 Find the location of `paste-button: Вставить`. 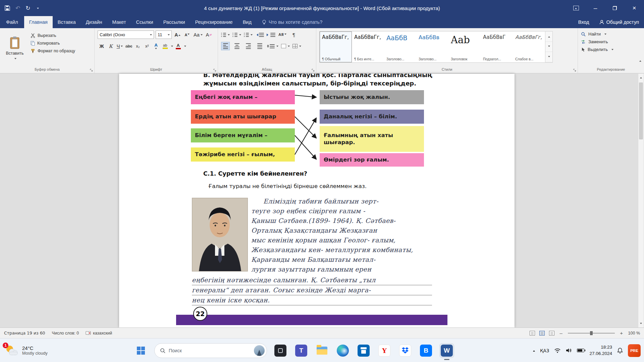

paste-button: Вставить is located at coordinates (15, 48).